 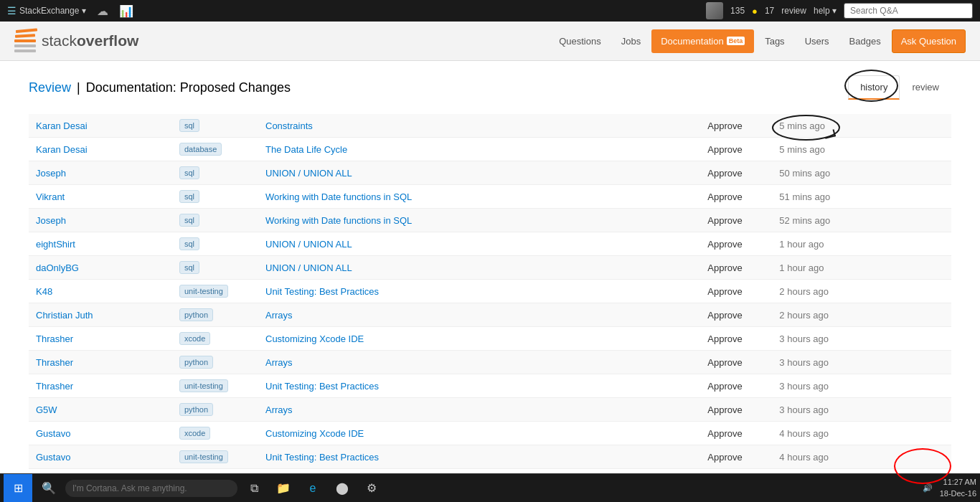 What do you see at coordinates (65, 316) in the screenshot?
I see `user-link: Christian Juth` at bounding box center [65, 316].